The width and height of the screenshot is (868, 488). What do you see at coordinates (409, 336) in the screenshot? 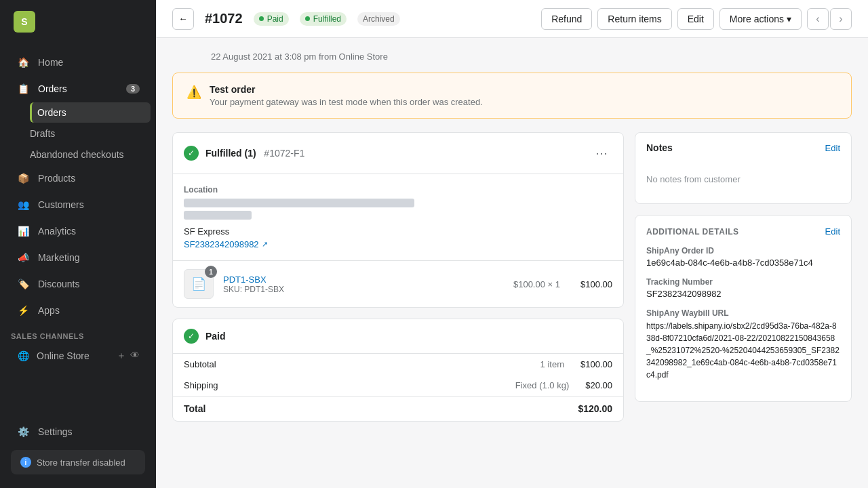
I see `payment-title: Paid` at bounding box center [409, 336].